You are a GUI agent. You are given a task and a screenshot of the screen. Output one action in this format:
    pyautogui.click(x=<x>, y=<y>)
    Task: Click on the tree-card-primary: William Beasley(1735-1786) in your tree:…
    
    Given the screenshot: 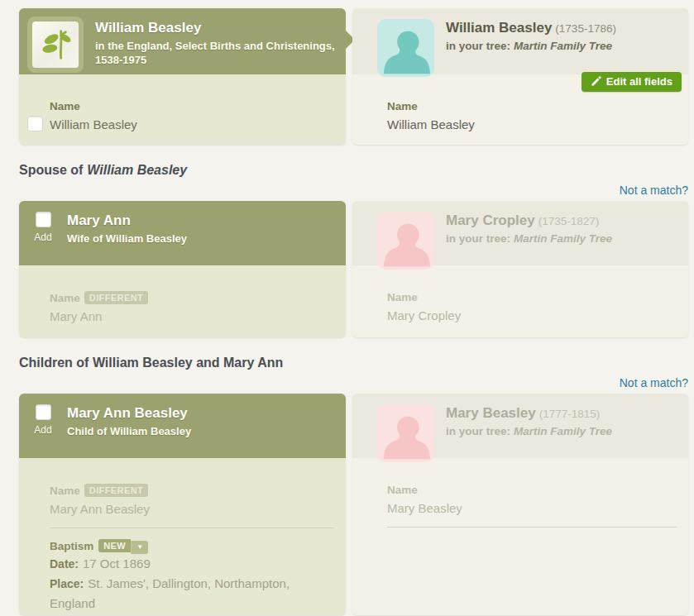 What is the action you would take?
    pyautogui.click(x=520, y=76)
    